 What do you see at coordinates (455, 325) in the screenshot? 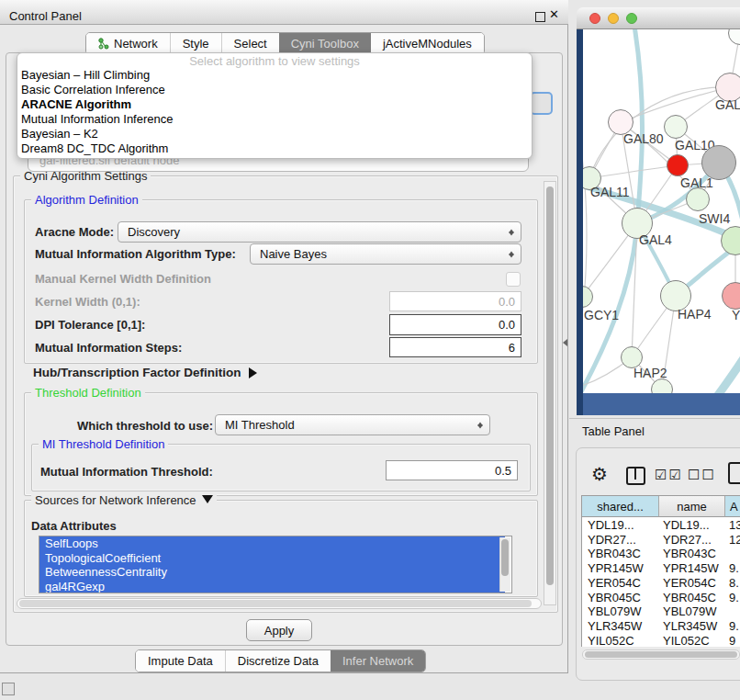
I see `dpi-tolerance-field: 0.0` at bounding box center [455, 325].